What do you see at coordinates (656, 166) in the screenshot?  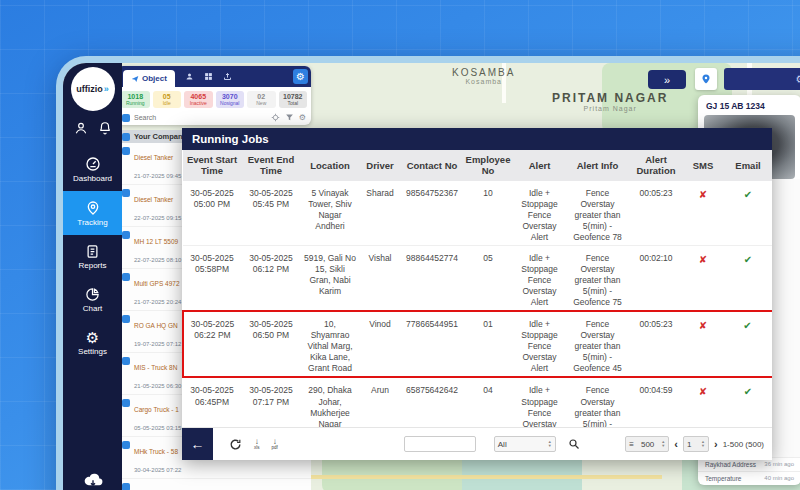 I see `col-alert-duration: Alert Duration` at bounding box center [656, 166].